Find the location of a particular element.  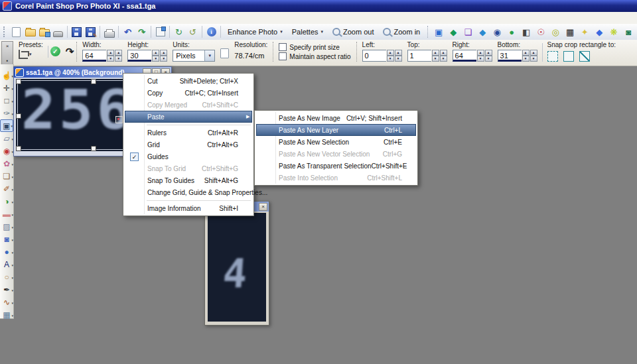

snap-layer-opaque-button is located at coordinates (553, 56).